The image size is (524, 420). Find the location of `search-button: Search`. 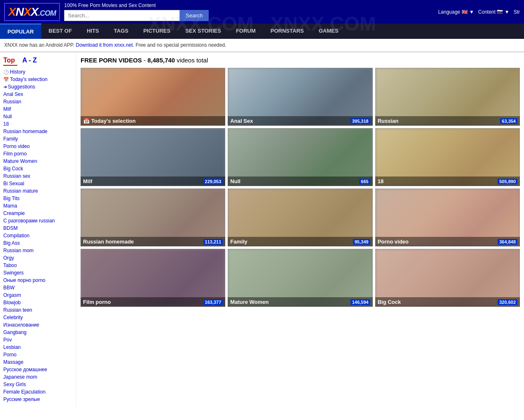

search-button: Search is located at coordinates (194, 16).